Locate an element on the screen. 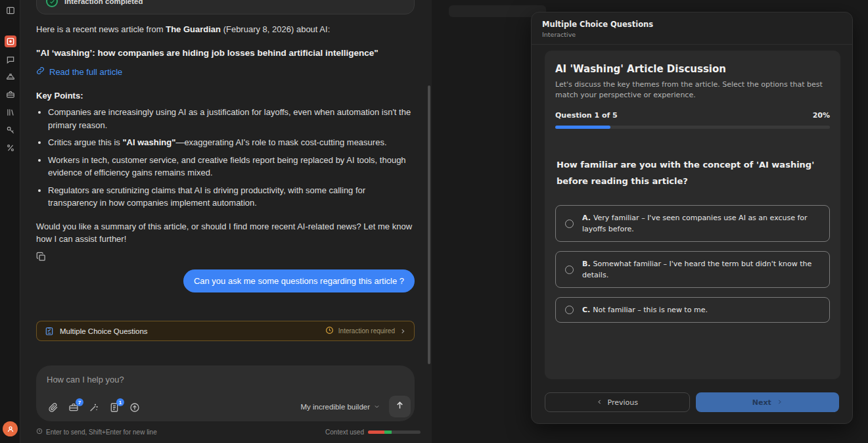  question-text: How familiar are you with the concept of… is located at coordinates (693, 173).